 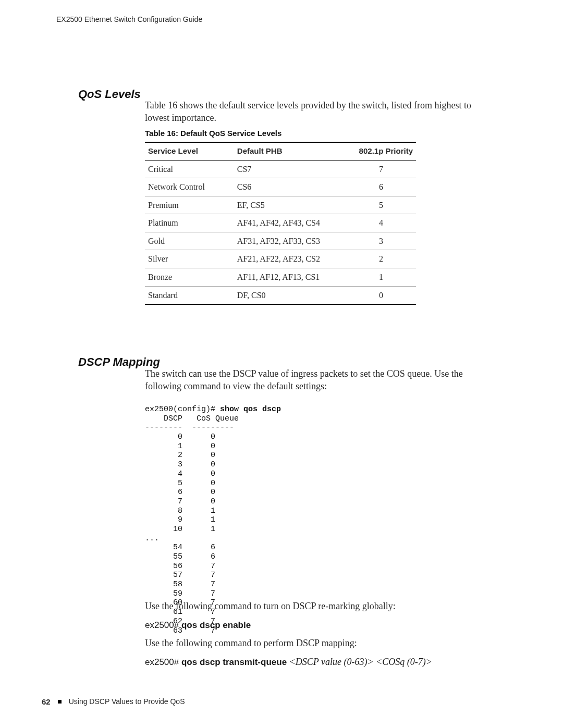 I want to click on qos-table: Table 16: Default QoS Service Levels Ser…, so click(x=280, y=217).